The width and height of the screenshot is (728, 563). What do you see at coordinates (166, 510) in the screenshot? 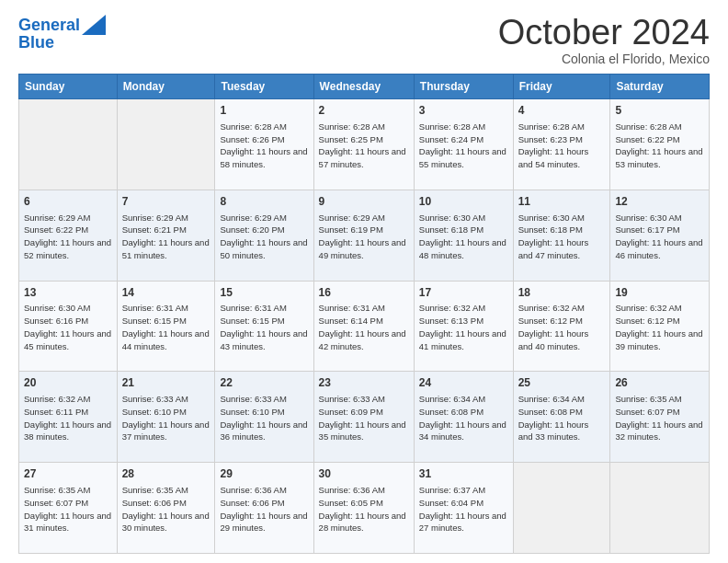
I see `day-info: Sunrise: 6:35 AMSunset: 6:06 PMDaylight:…` at bounding box center [166, 510].